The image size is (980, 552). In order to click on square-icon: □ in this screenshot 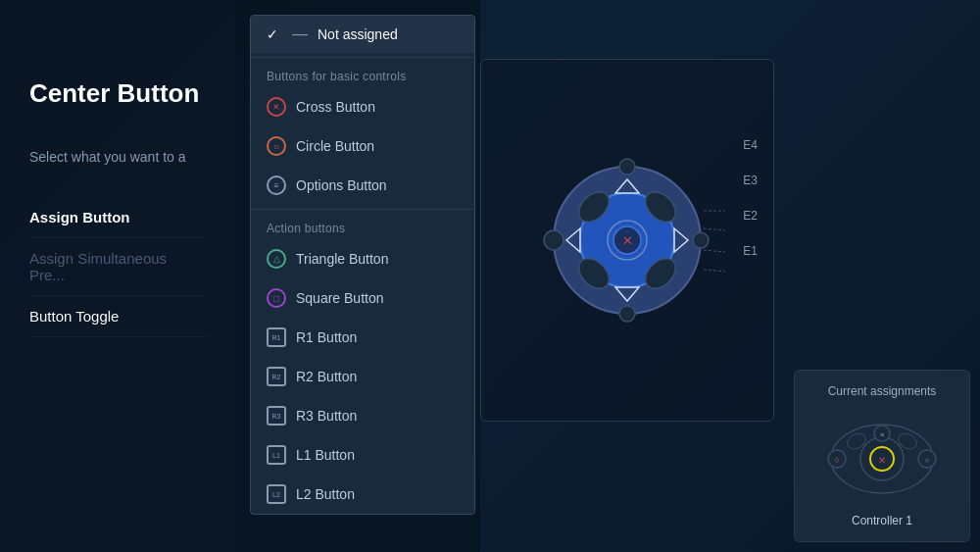, I will do `click(276, 298)`.